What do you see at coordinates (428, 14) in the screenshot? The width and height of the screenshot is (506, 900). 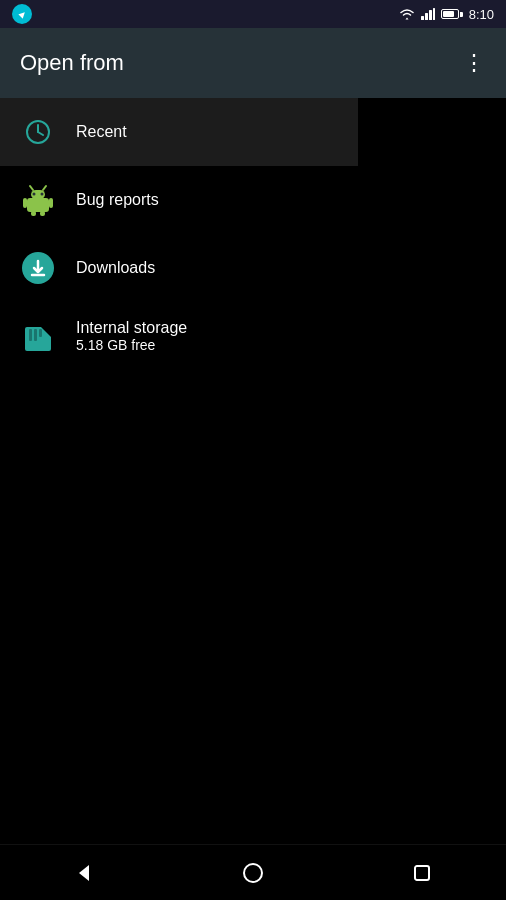 I see `signal-icon` at bounding box center [428, 14].